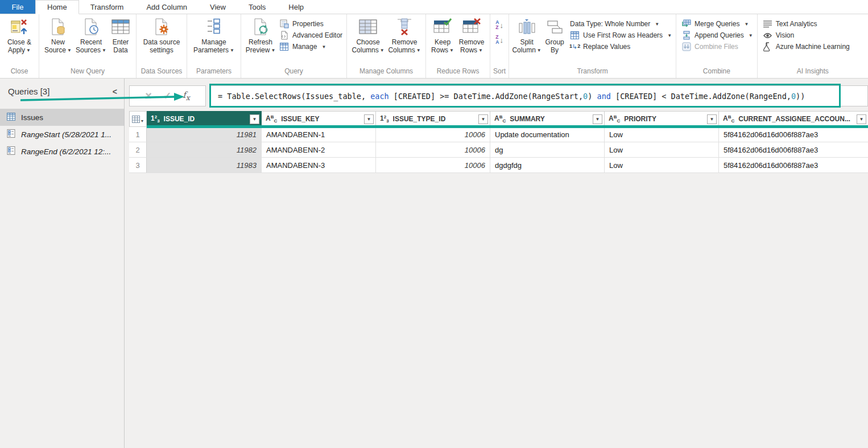 The width and height of the screenshot is (868, 448). I want to click on column-header-label: ISSUE_KEY, so click(323, 119).